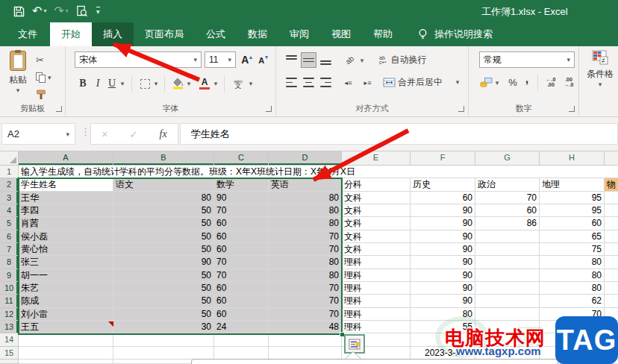 The height and width of the screenshot is (364, 618). What do you see at coordinates (164, 158) in the screenshot?
I see `column-header-B: B` at bounding box center [164, 158].